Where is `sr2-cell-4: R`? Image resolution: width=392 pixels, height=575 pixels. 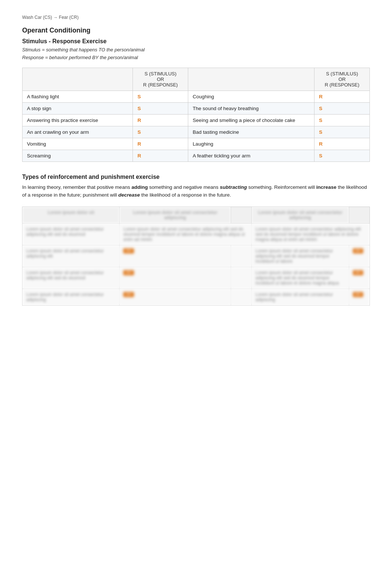
sr2-cell-4: R is located at coordinates (342, 144).